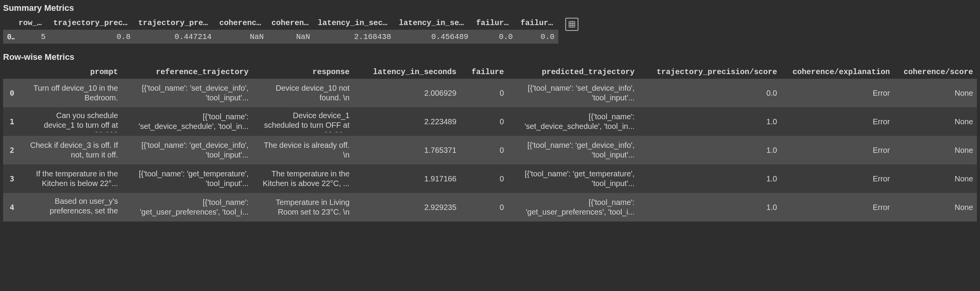 This screenshot has height=291, width=980. What do you see at coordinates (490, 72) in the screenshot?
I see `rowwise-header-row: prompt reference_trajectory response lat…` at bounding box center [490, 72].